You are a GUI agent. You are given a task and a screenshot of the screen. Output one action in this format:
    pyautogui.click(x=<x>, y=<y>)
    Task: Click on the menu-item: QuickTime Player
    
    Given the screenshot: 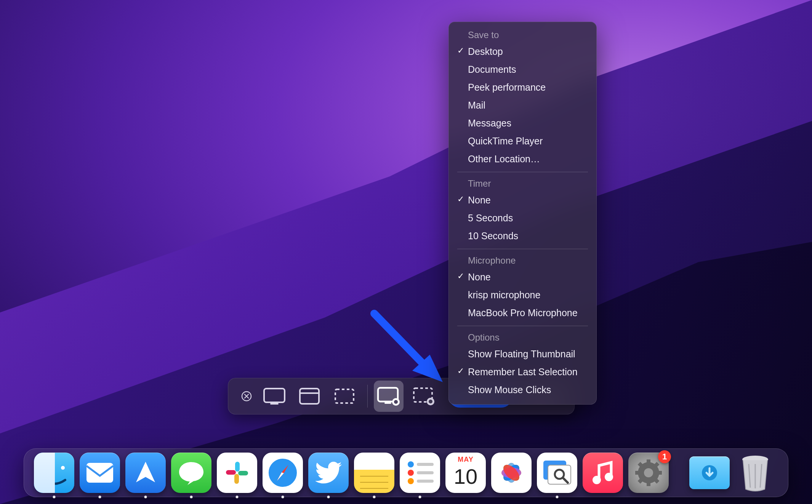 What is the action you would take?
    pyautogui.click(x=523, y=141)
    